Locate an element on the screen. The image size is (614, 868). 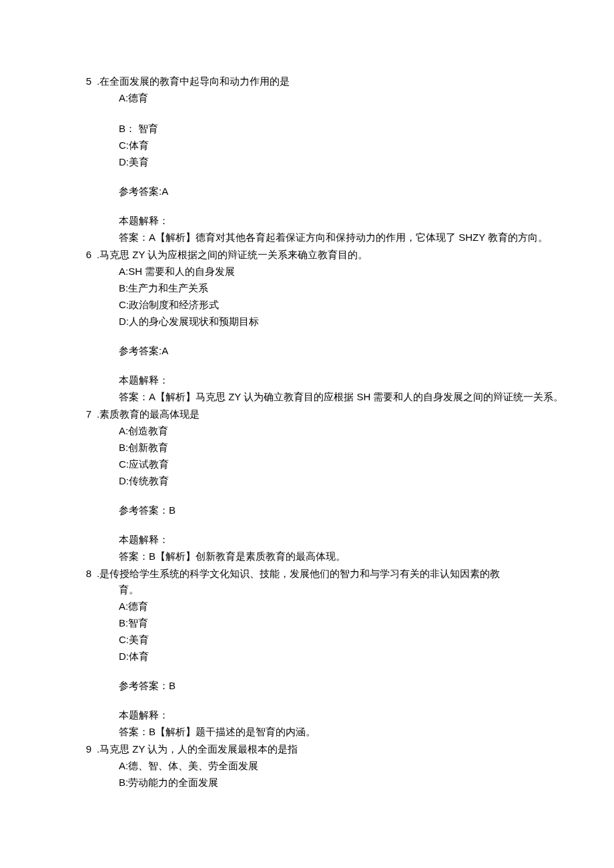
options-block: A:创造教育 B:创新教育 C:应试教育 D:传统教育 is located at coordinates (353, 456).